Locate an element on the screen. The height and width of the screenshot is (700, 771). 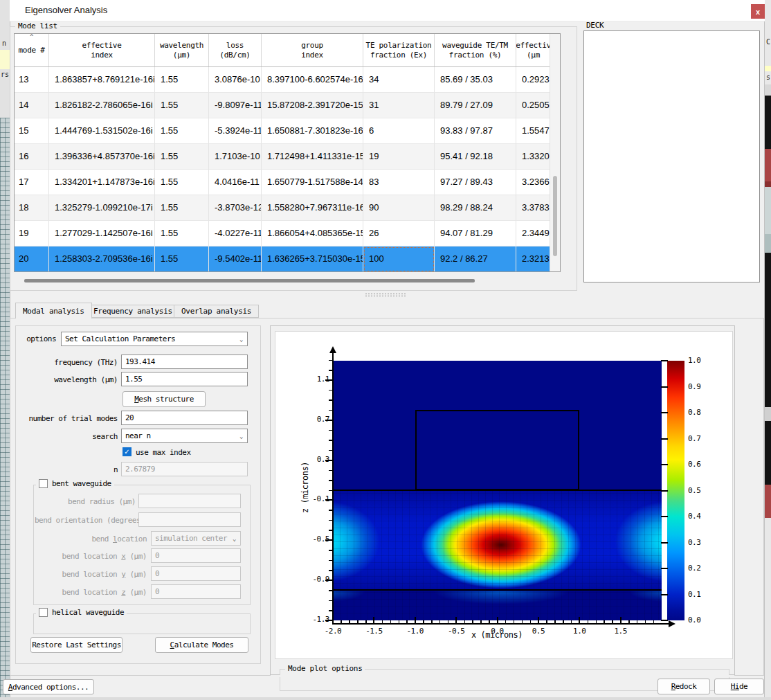
table-cell: 1.334201+1.147873e-16i is located at coordinates (102, 183).